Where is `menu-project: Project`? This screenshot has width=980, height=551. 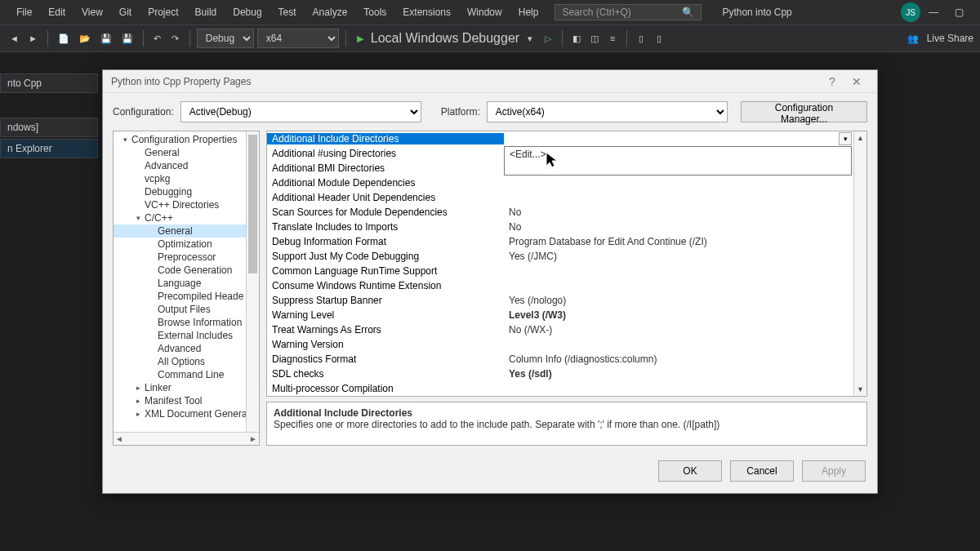 menu-project: Project is located at coordinates (163, 12).